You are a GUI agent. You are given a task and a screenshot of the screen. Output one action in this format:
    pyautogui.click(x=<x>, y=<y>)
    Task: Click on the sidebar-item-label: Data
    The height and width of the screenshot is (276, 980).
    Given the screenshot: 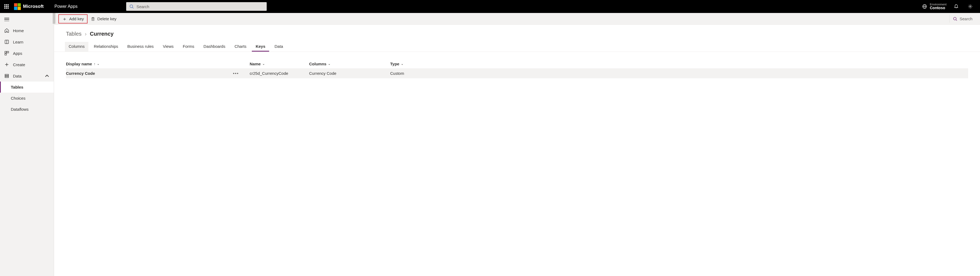 What is the action you would take?
    pyautogui.click(x=18, y=76)
    